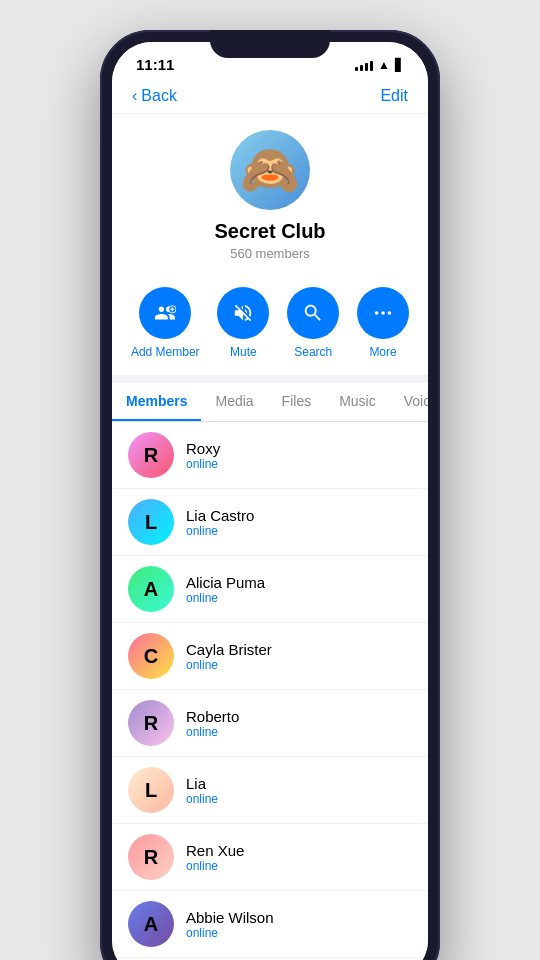  I want to click on battery-icon: ▋, so click(400, 65).